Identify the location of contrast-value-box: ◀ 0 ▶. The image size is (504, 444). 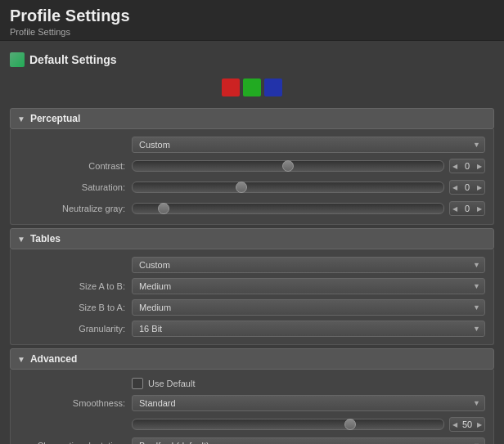
(467, 166).